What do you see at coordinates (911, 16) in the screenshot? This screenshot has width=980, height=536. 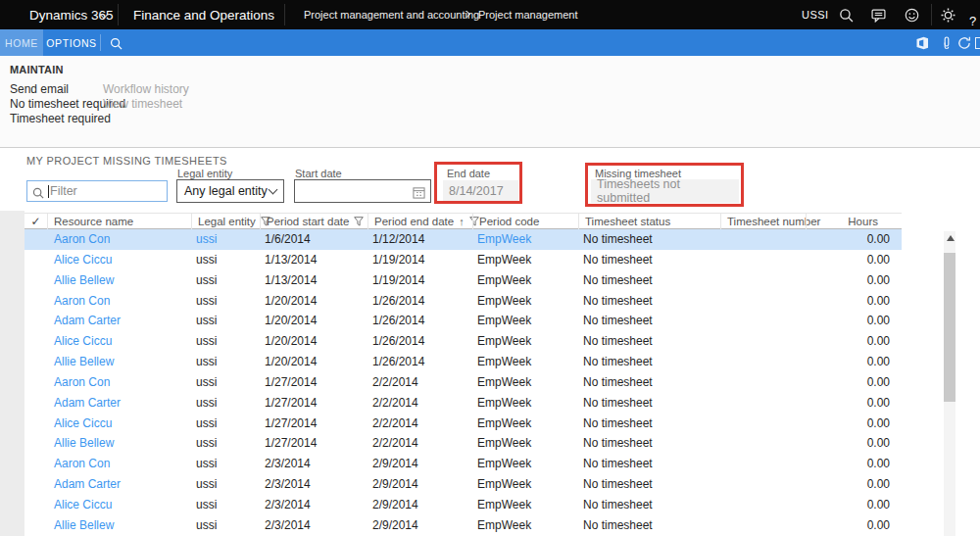 I see `smiley-icon` at bounding box center [911, 16].